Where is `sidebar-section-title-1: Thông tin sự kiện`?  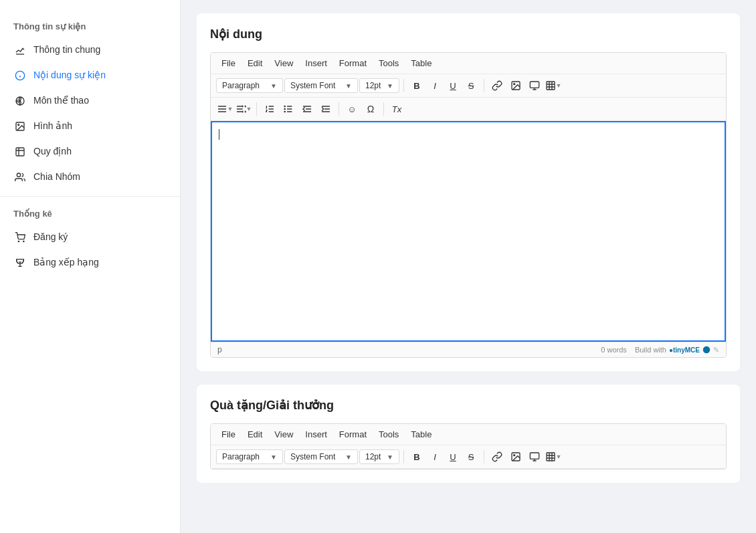 sidebar-section-title-1: Thông tin sự kiện is located at coordinates (90, 27).